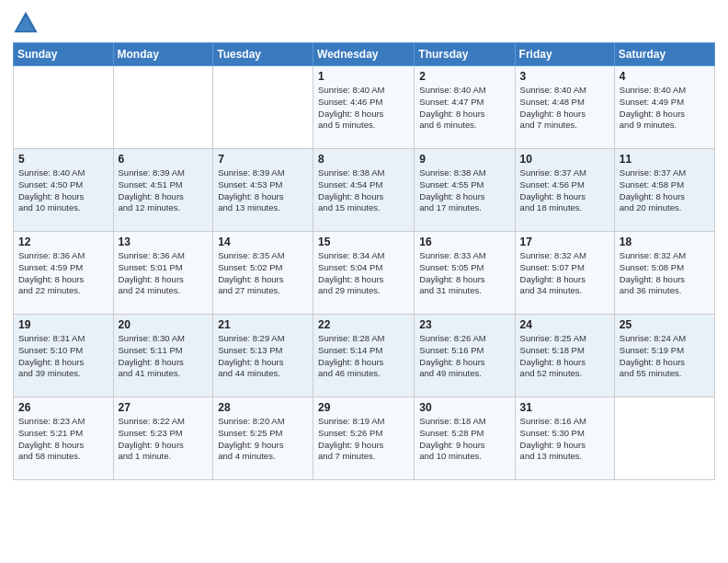 The image size is (728, 563). I want to click on day-number: 16, so click(464, 242).